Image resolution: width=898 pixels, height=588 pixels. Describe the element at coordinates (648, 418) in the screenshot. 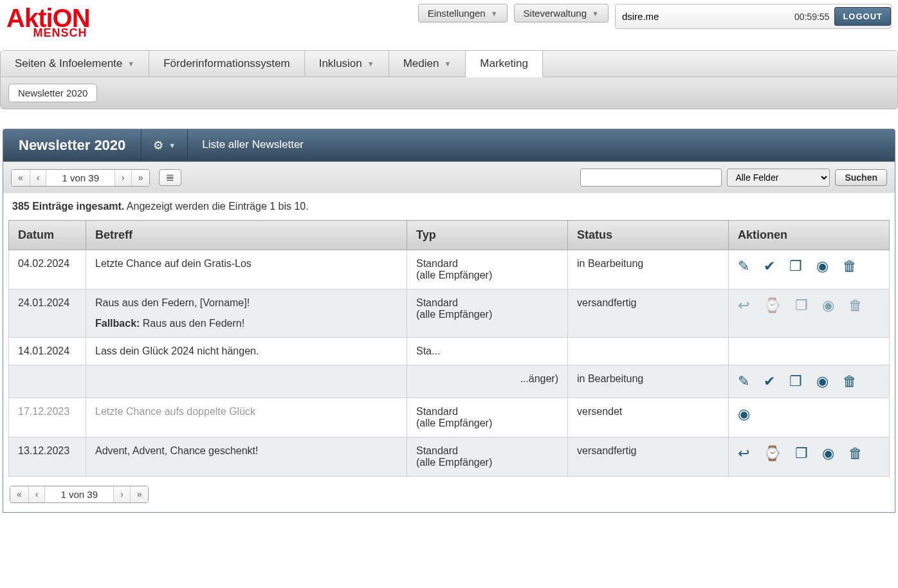

I see `cell-status: versendet` at that location.